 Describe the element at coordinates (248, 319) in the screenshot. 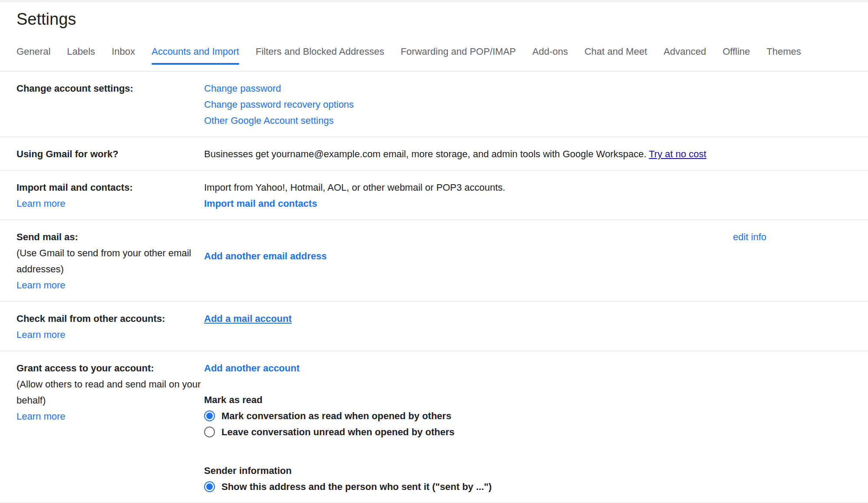

I see `add-a-mail-account-link: Add a mail account` at that location.